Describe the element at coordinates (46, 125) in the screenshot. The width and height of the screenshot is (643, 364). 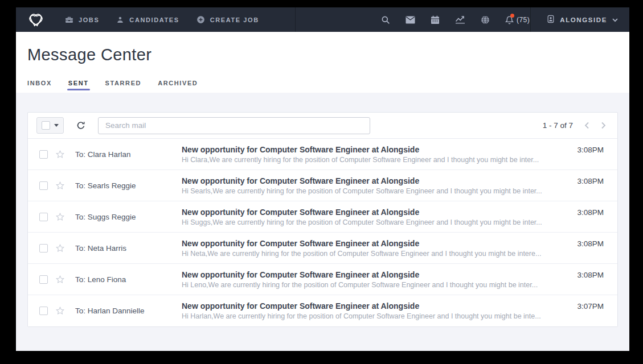
I see `select-all-checkbox` at that location.